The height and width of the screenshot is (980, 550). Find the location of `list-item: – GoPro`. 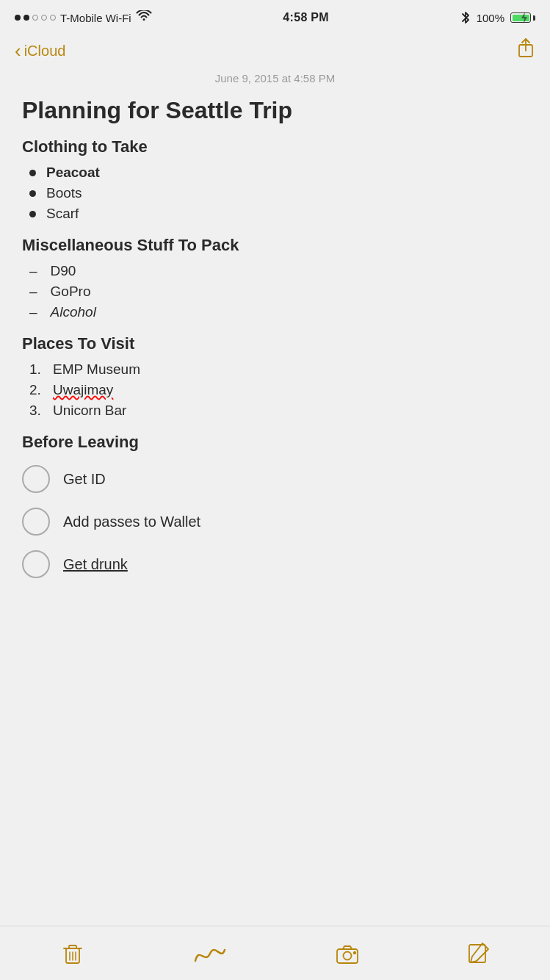

list-item: – GoPro is located at coordinates (275, 292).